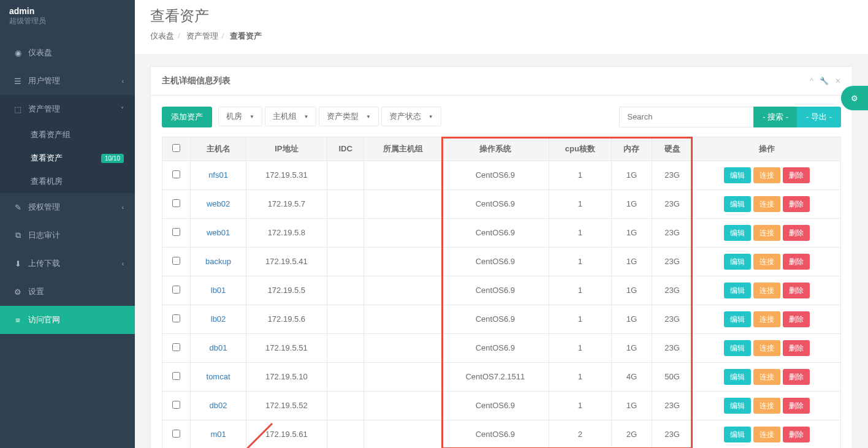  What do you see at coordinates (249, 36) in the screenshot?
I see `breadcrumb-item: 查看资产` at bounding box center [249, 36].